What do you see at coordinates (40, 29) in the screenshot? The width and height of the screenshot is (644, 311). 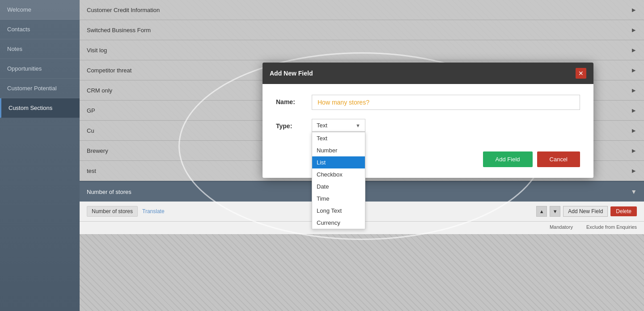 I see `sidebar-item-contacts: Contacts` at bounding box center [40, 29].